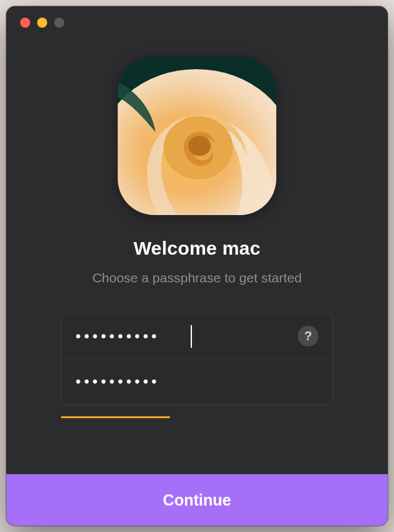  What do you see at coordinates (198, 278) in the screenshot?
I see `welcome-subtitle: Choose a passphrase to get started` at bounding box center [198, 278].